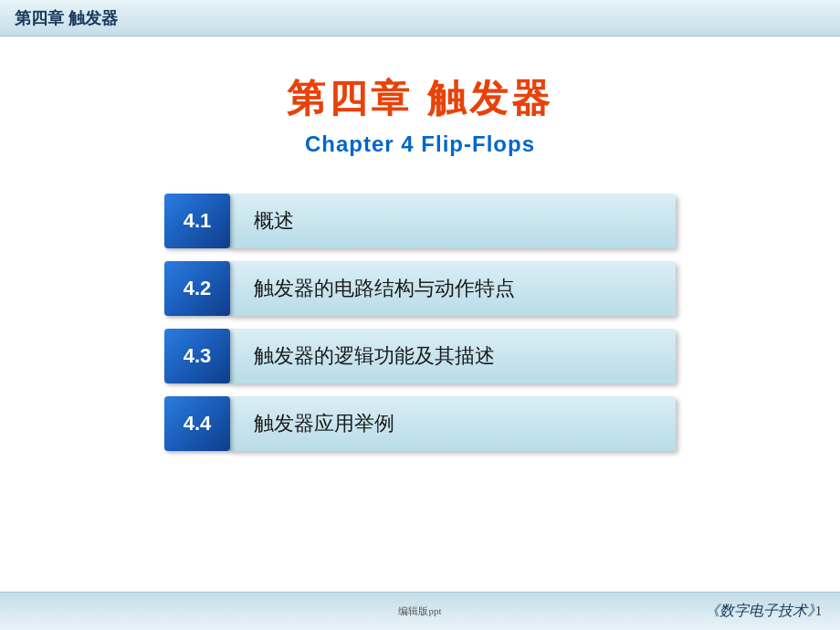 The image size is (840, 630). I want to click on menu-number-1: 4.1, so click(197, 221).